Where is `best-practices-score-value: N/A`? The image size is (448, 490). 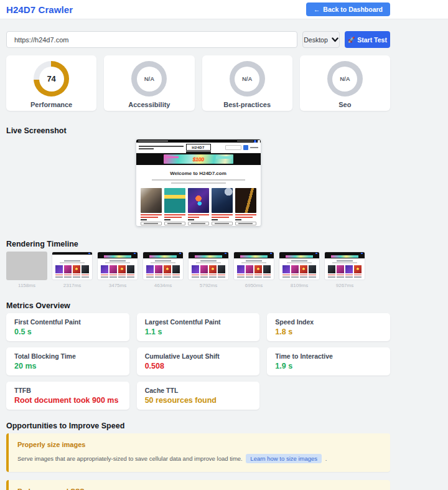
best-practices-score-value: N/A is located at coordinates (247, 78).